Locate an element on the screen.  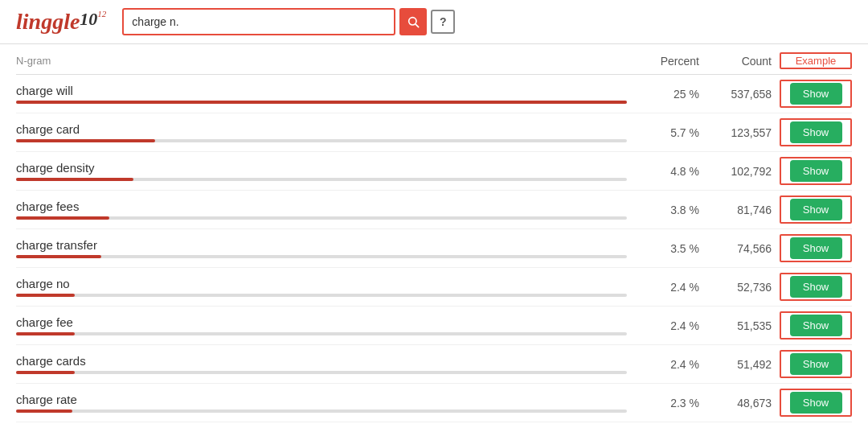
table-row: charge transfer 3.5 % 74,566 Show is located at coordinates (434, 249).